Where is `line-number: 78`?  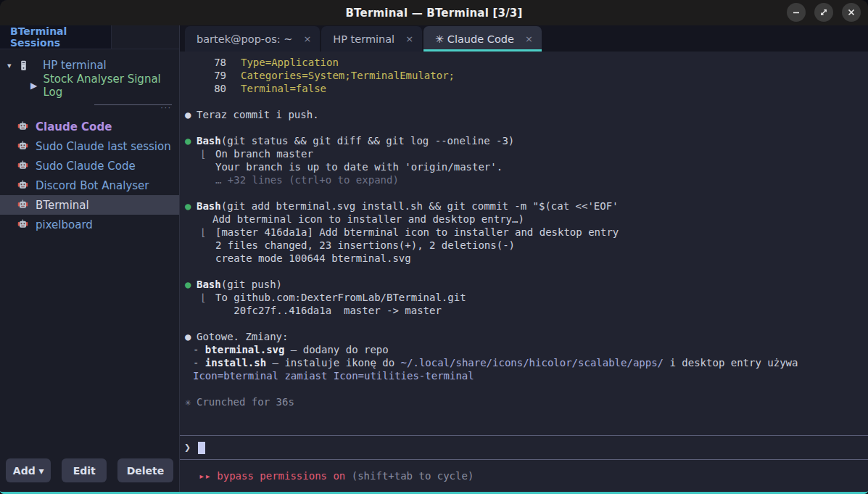 line-number: 78 is located at coordinates (204, 62).